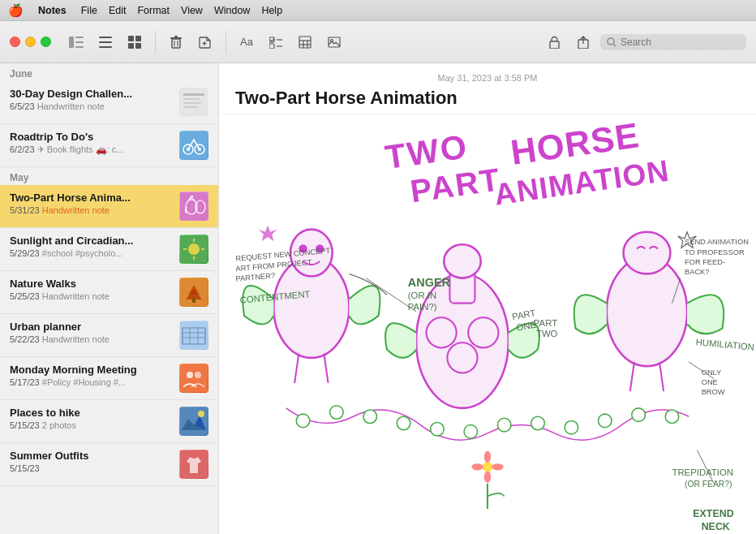 The image size is (756, 534). I want to click on note-item-design-challenge: 30-Day Design Challen... 6/5/23 Handwrit…, so click(109, 102).